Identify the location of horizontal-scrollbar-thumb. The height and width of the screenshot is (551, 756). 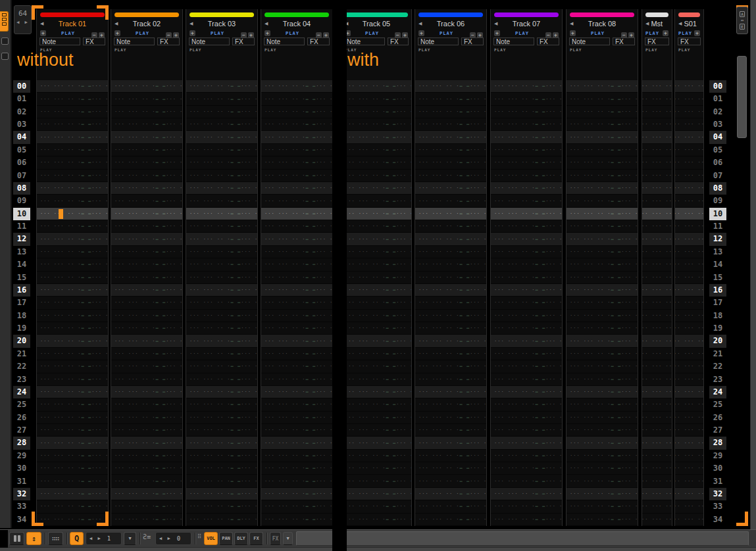
(522, 539).